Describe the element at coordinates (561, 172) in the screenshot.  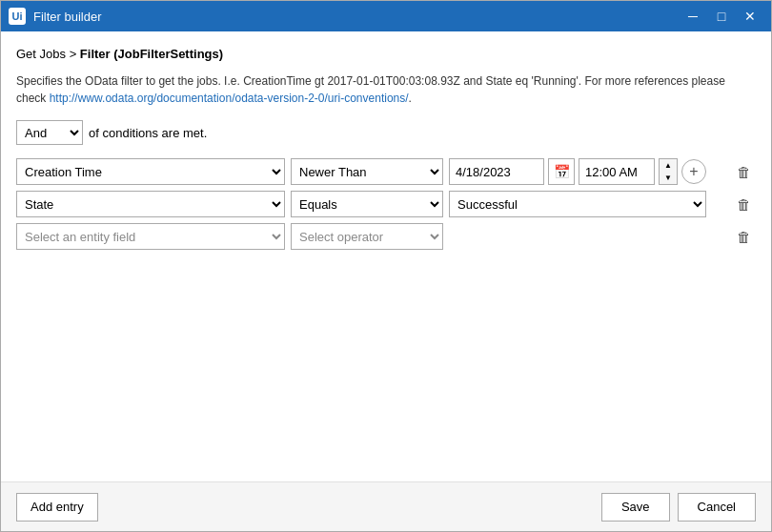
I see `calendar-button-row1: 📅` at that location.